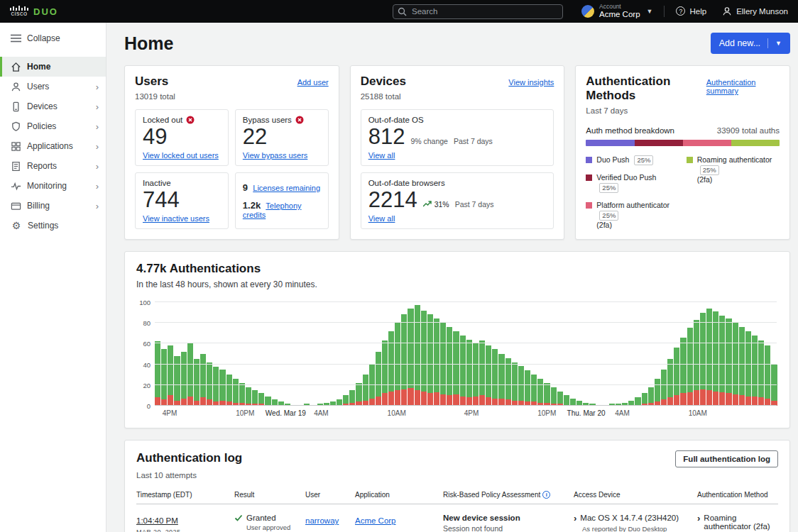 This screenshot has width=798, height=532. I want to click on result-cell: Granted User approved, so click(267, 523).